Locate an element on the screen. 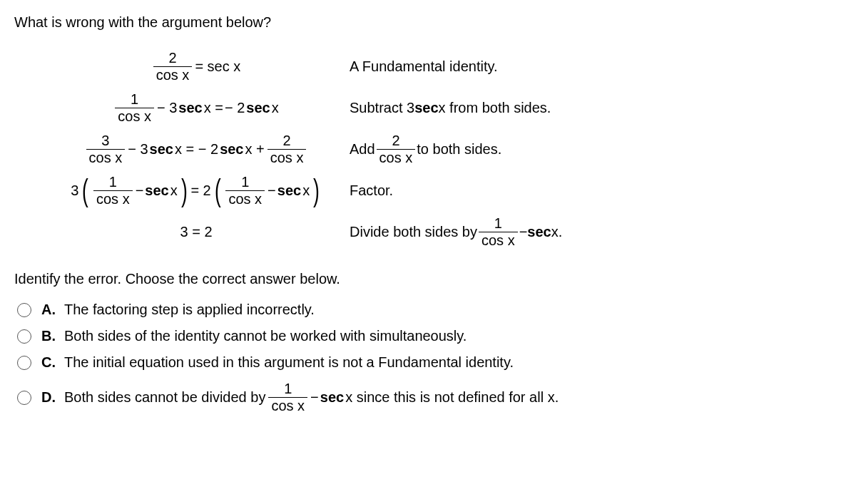 The image size is (856, 504). step4-x2: x is located at coordinates (306, 191).